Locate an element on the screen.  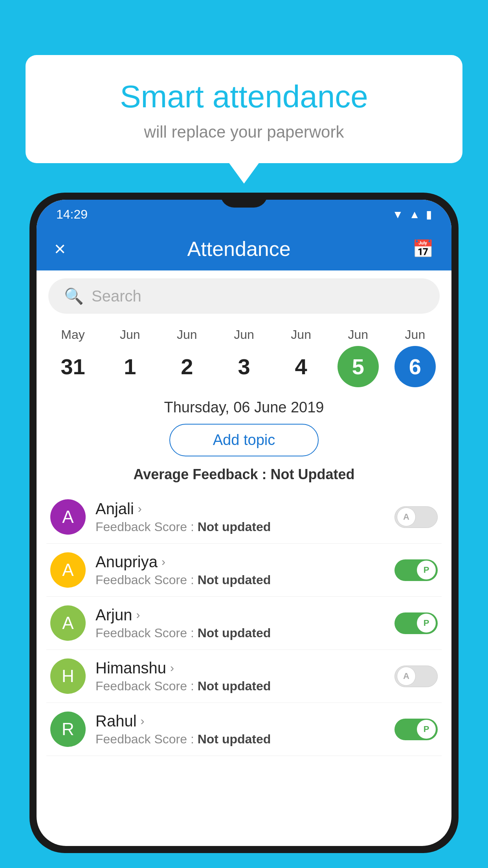
battery-icon: ▮ is located at coordinates (429, 215).